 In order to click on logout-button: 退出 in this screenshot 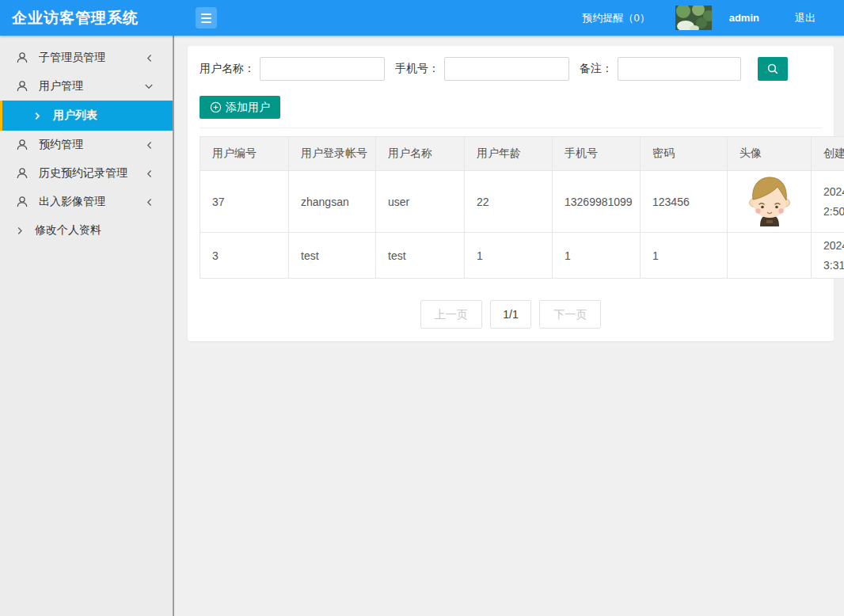, I will do `click(805, 18)`.